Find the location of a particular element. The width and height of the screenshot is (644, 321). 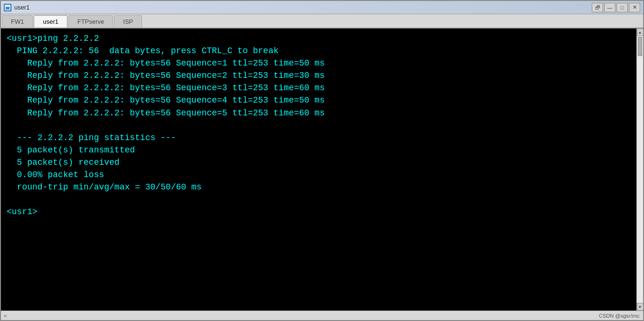

scrollbar-track is located at coordinates (640, 170).